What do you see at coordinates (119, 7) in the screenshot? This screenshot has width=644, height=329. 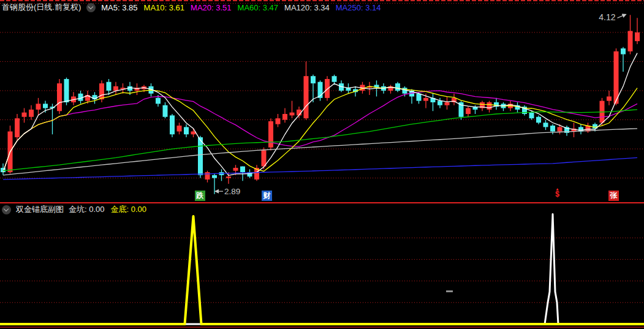 I see `ma-value: MA5: 3.85` at bounding box center [119, 7].